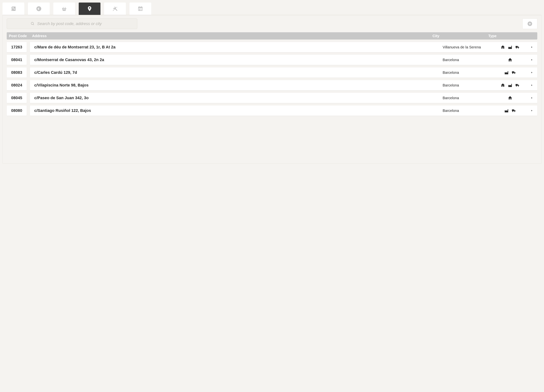 The image size is (544, 392). What do you see at coordinates (272, 85) in the screenshot?
I see `table-row: 08024c/Vilapiscina Norte 98, BajosBarcel…` at bounding box center [272, 85].